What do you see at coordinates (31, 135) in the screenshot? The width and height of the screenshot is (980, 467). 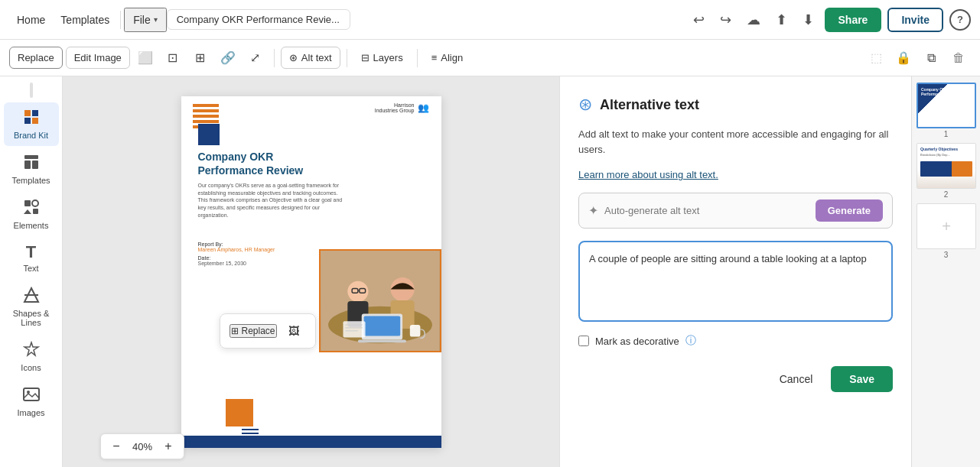 I see `brand-label: Brand Kit` at bounding box center [31, 135].